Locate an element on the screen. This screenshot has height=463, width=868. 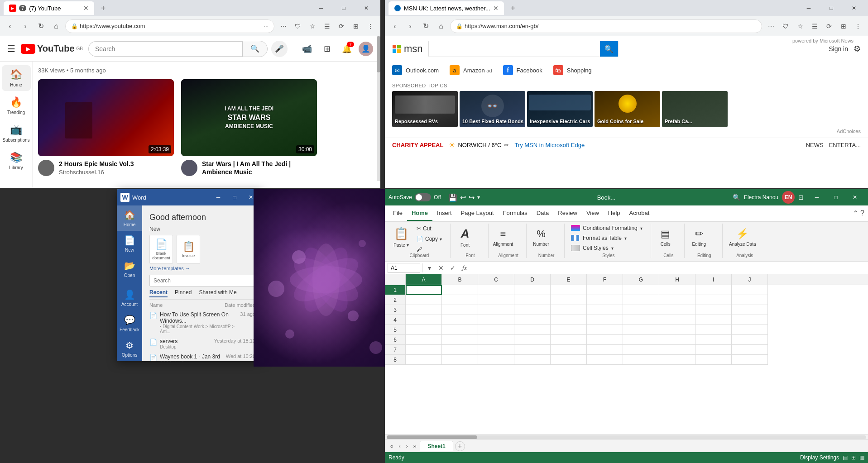
customize-icon: ▾ is located at coordinates (479, 197).